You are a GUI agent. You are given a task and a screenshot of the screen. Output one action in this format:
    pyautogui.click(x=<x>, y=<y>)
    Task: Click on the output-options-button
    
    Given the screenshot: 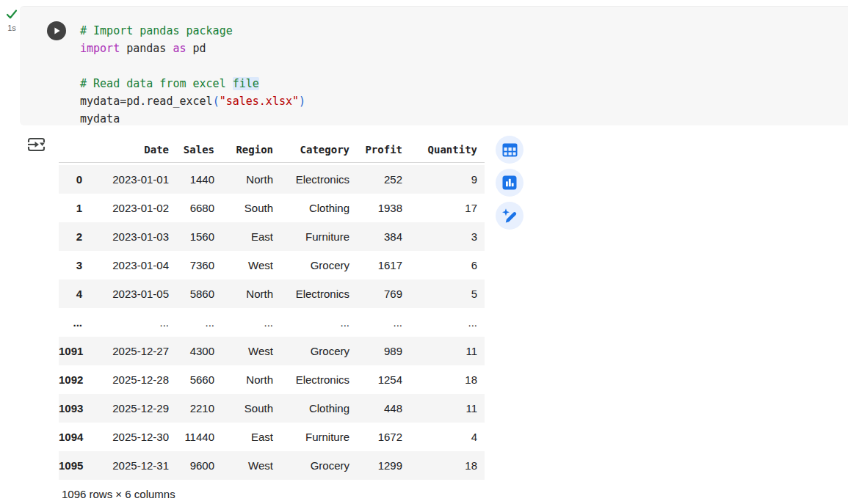 What is the action you would take?
    pyautogui.click(x=37, y=145)
    